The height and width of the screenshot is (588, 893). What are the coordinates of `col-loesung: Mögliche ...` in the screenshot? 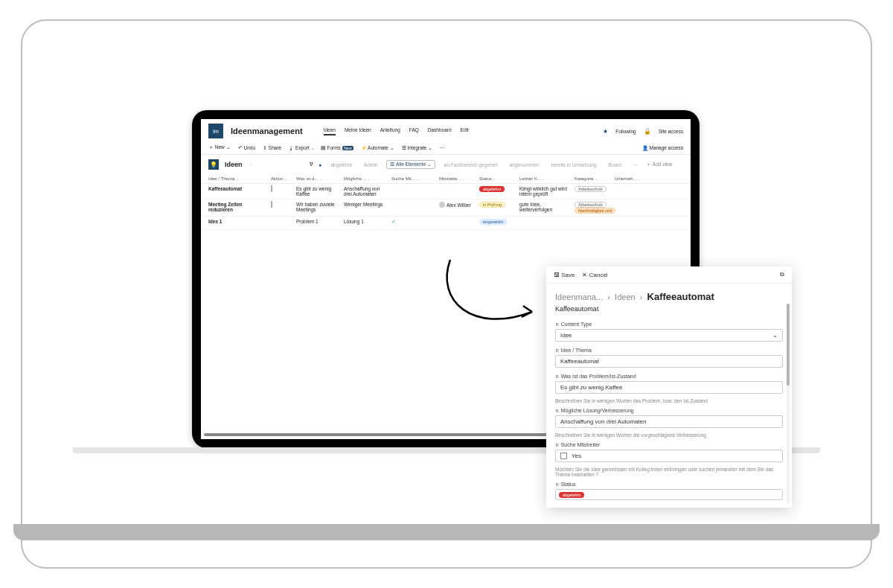 It's located at (366, 179).